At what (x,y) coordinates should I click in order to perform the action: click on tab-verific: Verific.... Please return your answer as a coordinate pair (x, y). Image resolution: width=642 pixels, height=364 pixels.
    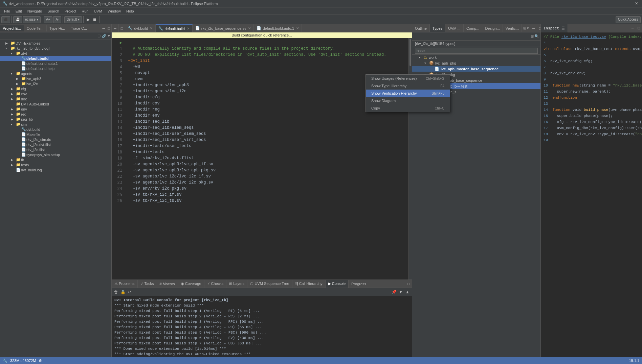
    Looking at the image, I should click on (512, 28).